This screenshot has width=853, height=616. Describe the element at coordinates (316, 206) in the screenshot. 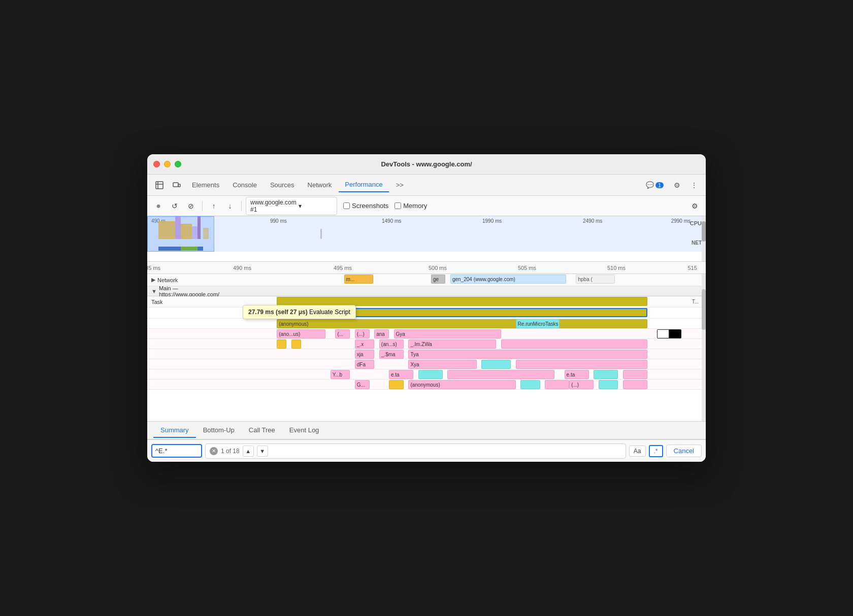

I see `dropdown-arrow: ▾` at that location.